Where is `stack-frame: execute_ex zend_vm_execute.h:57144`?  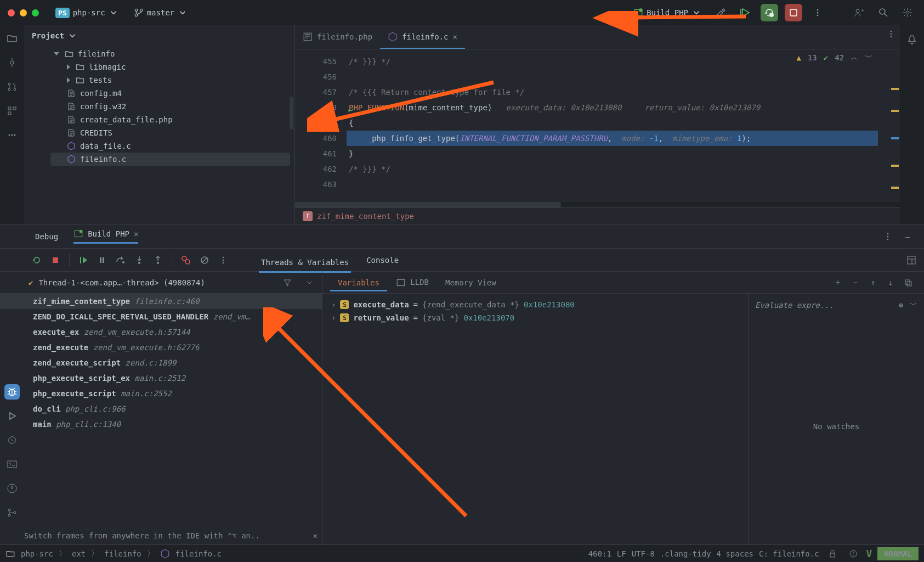
stack-frame: execute_ex zend_vm_execute.h:57144 is located at coordinates (161, 332).